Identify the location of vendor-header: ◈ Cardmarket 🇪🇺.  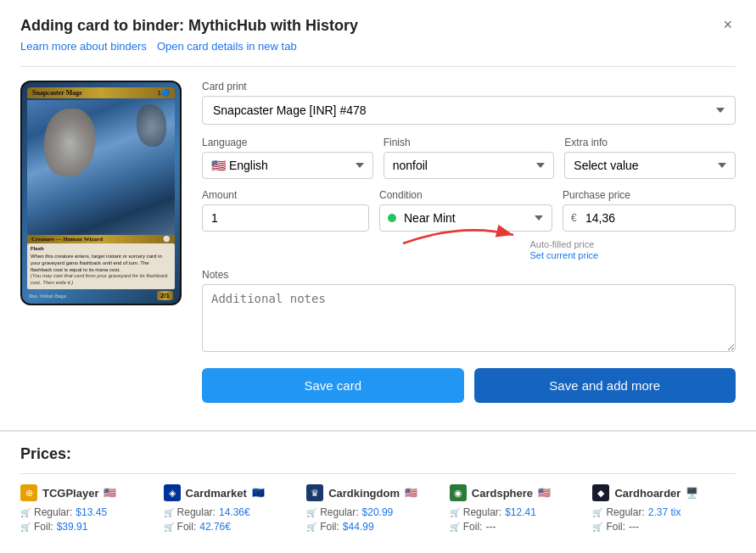
(232, 493).